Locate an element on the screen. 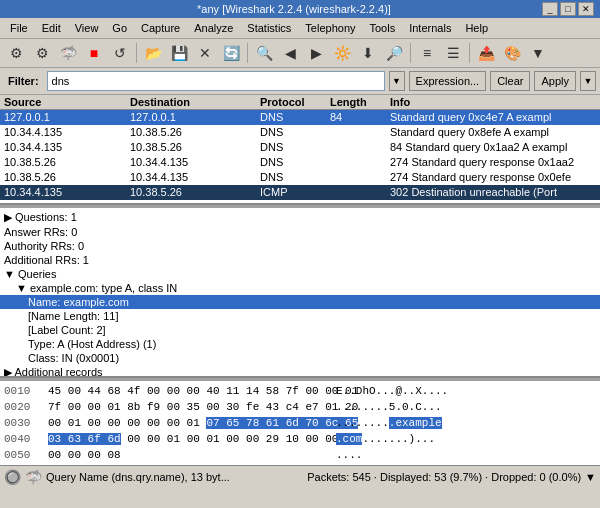  status-query-info: Query Name (dns.qry.name), 13 byt... is located at coordinates (174, 477).